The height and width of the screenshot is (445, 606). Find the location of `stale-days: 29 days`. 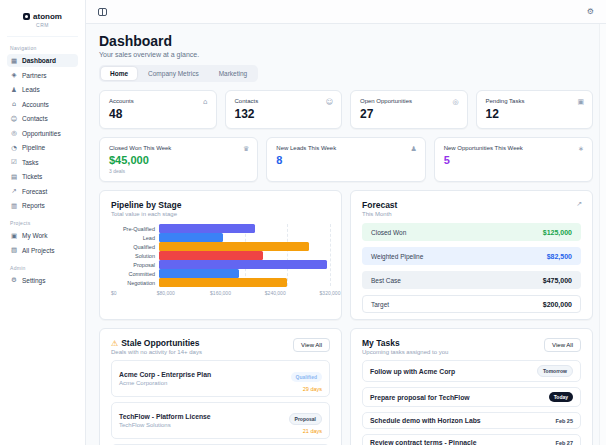

stale-days: 29 days is located at coordinates (306, 389).